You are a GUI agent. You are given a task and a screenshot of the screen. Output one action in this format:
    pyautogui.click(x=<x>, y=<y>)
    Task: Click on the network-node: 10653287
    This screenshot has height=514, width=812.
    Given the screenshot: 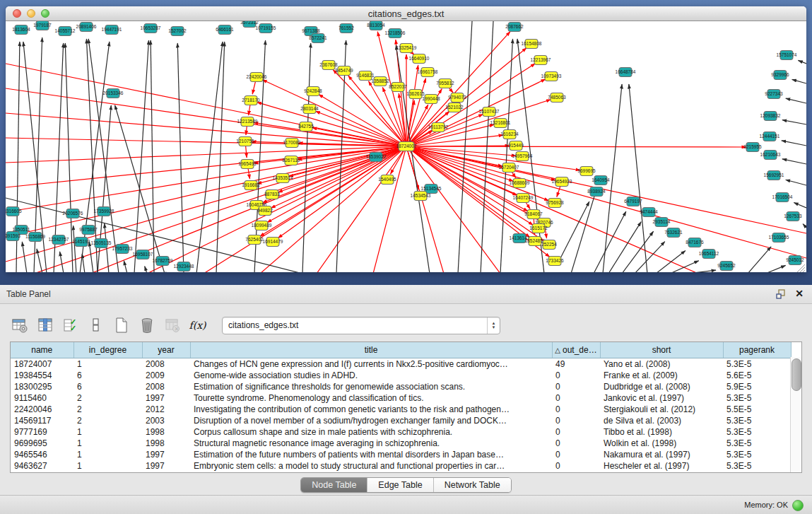 What is the action you would take?
    pyautogui.click(x=151, y=28)
    